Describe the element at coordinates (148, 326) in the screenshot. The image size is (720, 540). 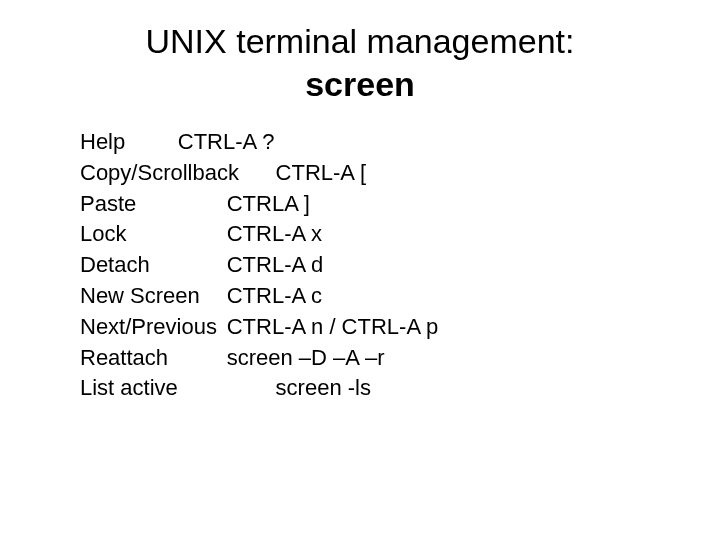
I see `item-label: Next/Previous` at that location.